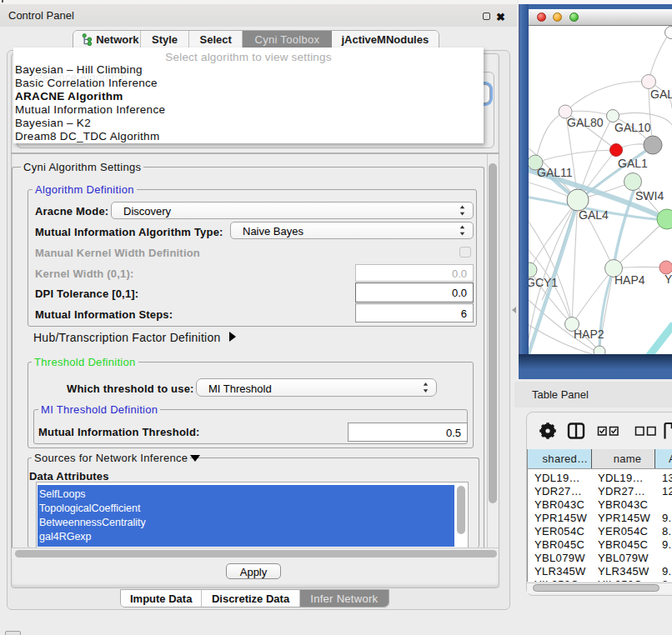 The height and width of the screenshot is (635, 672). I want to click on svg-text: SWI4, so click(649, 196).